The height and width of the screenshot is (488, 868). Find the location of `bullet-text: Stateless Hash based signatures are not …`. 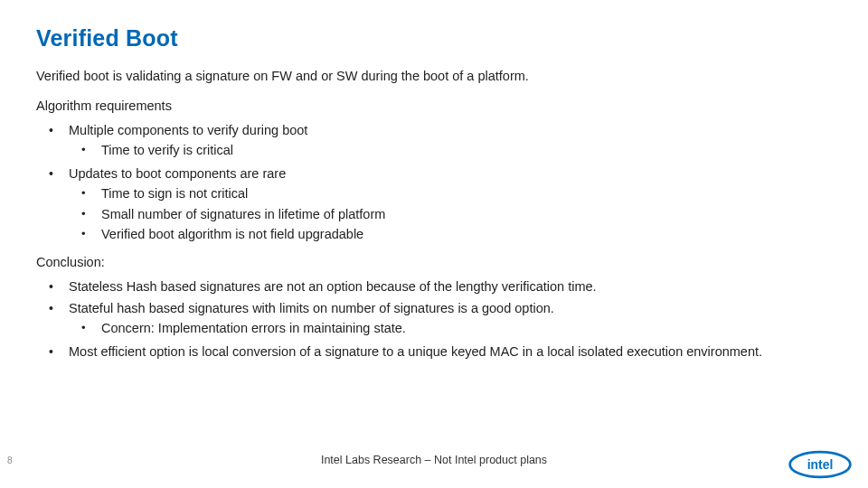

bullet-text: Stateless Hash based signatures are not … is located at coordinates (333, 286).